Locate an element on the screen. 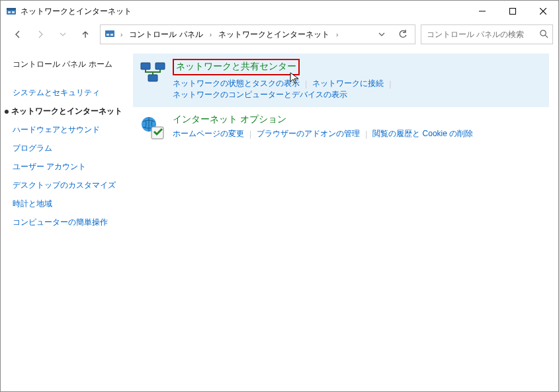 This screenshot has height=392, width=559. back-button is located at coordinates (18, 34).